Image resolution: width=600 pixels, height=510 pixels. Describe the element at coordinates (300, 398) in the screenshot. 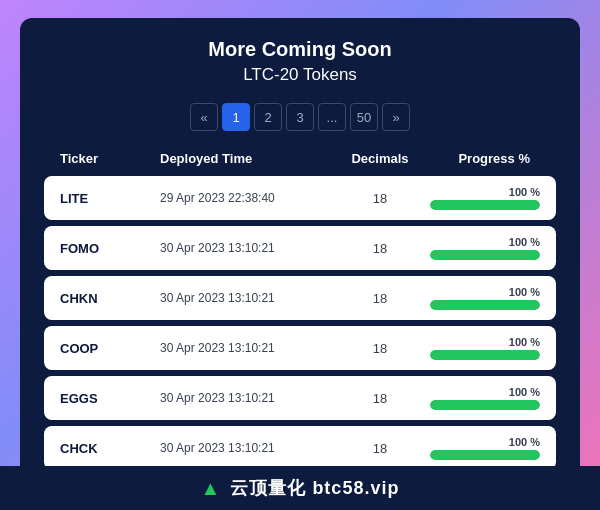

I see `table-row: EGGS 30 Apr 2023 13:10:21 18 100 %` at that location.